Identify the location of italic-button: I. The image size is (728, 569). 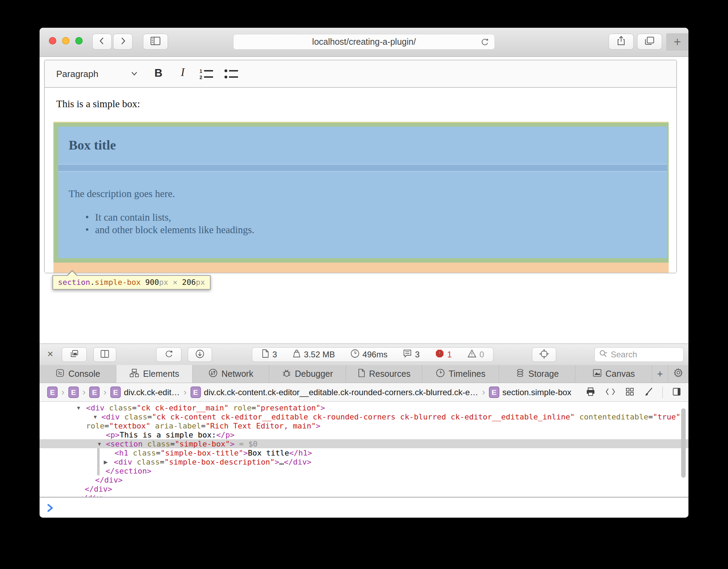
(183, 72).